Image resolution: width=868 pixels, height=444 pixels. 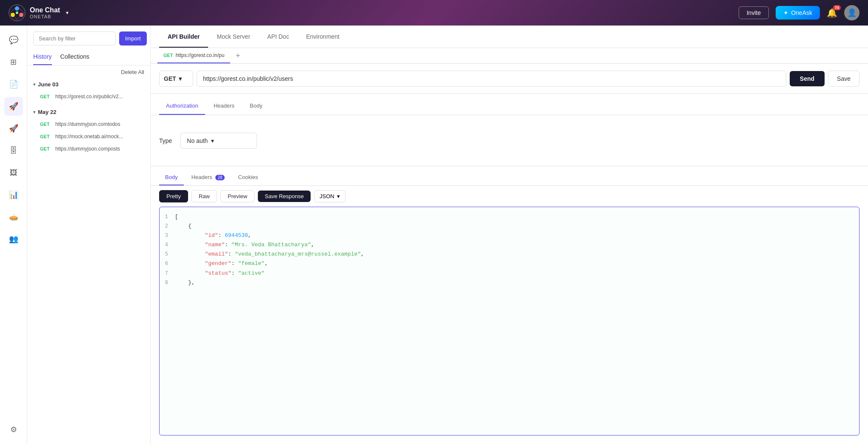 I want to click on delete-all-button: Delete All, so click(x=133, y=72).